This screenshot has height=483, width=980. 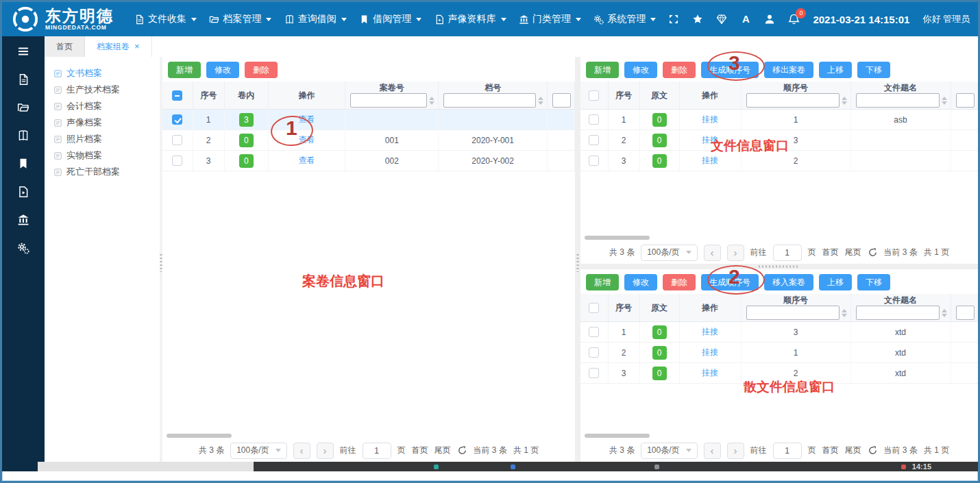 What do you see at coordinates (674, 19) in the screenshot?
I see `expand-icon` at bounding box center [674, 19].